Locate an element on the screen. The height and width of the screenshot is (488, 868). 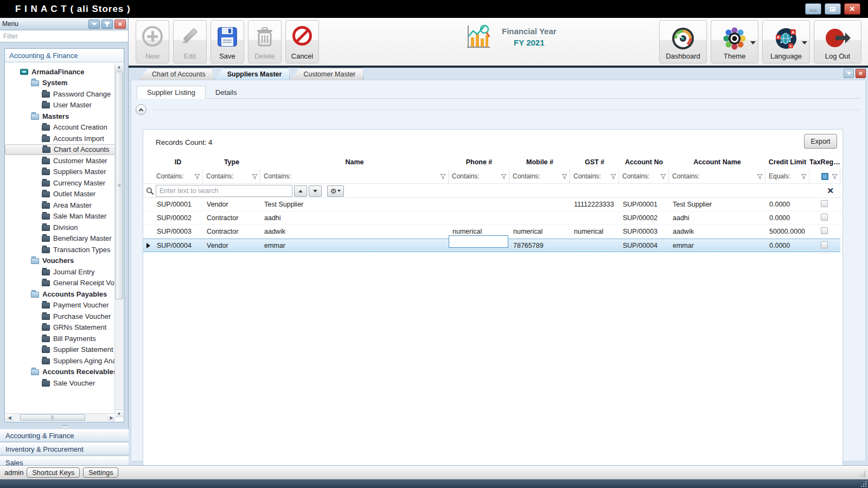
cell-id: SUP/00002 is located at coordinates (178, 218).